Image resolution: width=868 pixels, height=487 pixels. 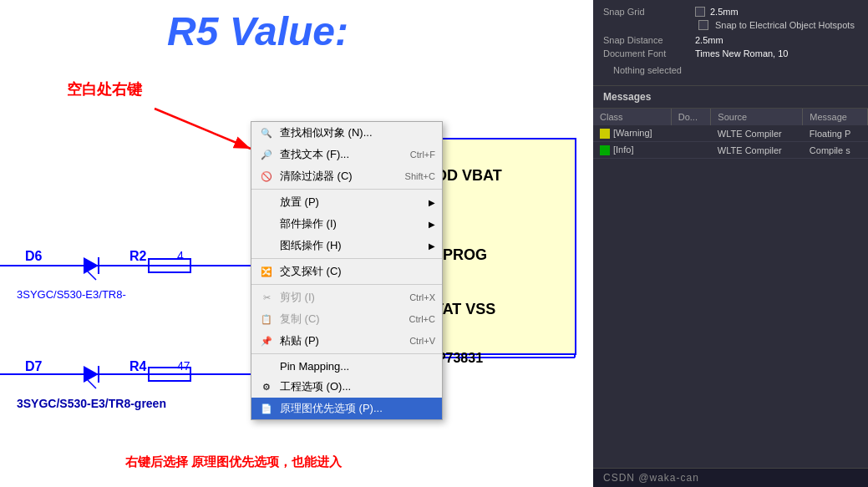 What do you see at coordinates (358, 366) in the screenshot?
I see `menu-item-label-pin-mapping: Pin Mapping...` at bounding box center [358, 366].